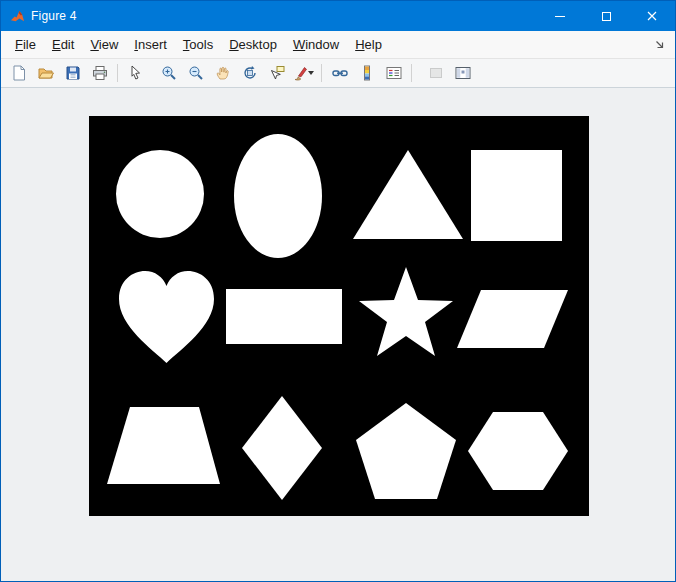  What do you see at coordinates (368, 44) in the screenshot?
I see `menu-help: Help` at bounding box center [368, 44].